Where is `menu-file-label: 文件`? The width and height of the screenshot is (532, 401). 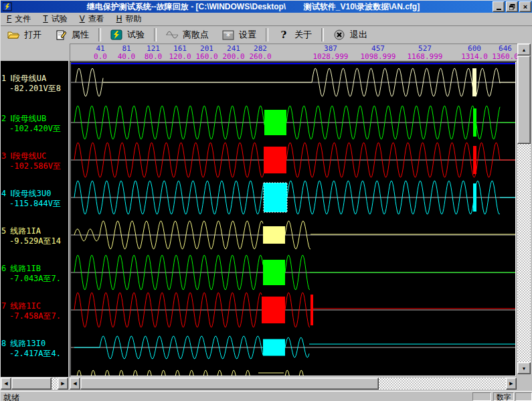 menu-file-label: 文件 is located at coordinates (23, 19).